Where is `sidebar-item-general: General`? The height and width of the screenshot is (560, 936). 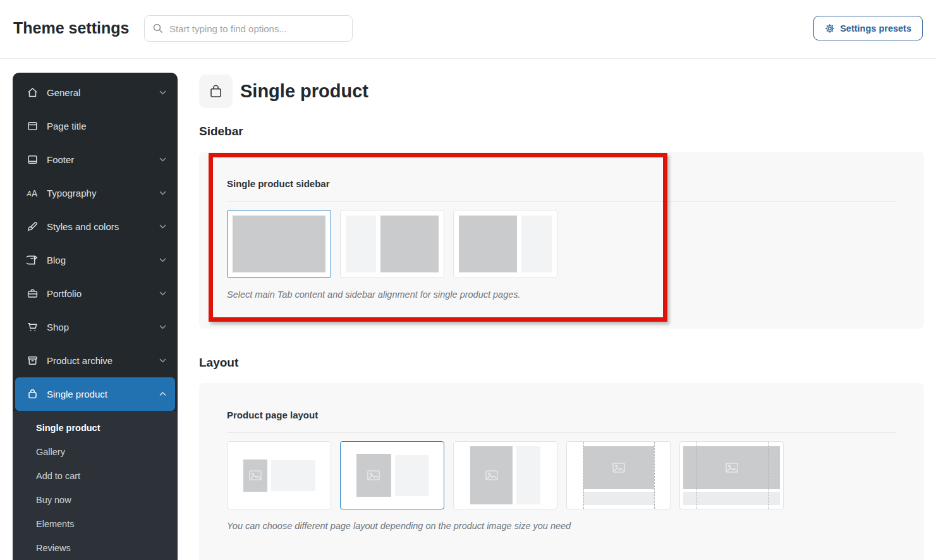
sidebar-item-general: General is located at coordinates (95, 92).